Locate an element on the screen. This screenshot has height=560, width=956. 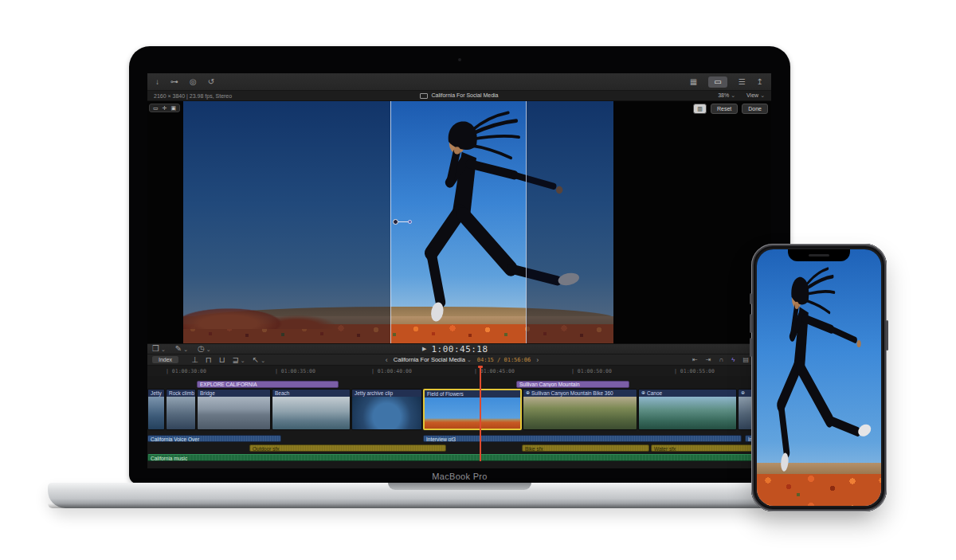
crop-edge-right is located at coordinates (526, 222).